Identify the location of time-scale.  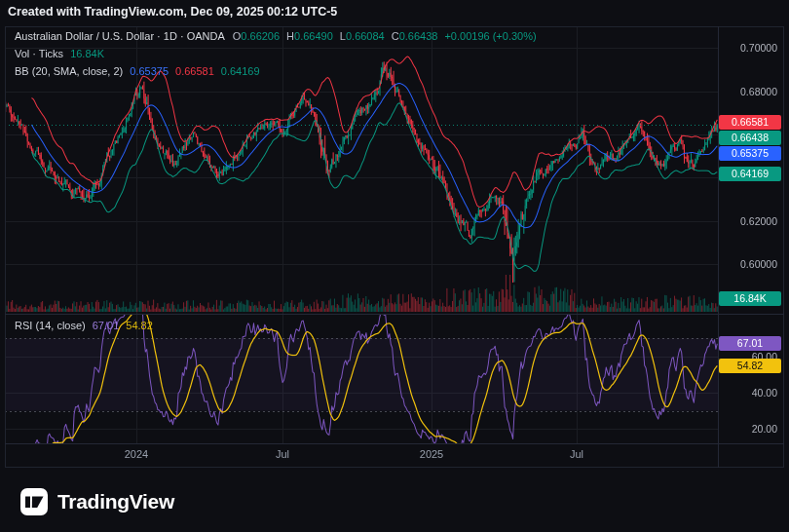
(361, 456).